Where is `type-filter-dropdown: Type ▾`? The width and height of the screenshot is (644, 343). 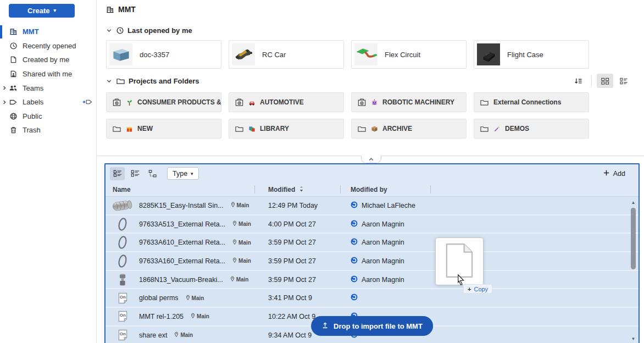 type-filter-dropdown: Type ▾ is located at coordinates (183, 174).